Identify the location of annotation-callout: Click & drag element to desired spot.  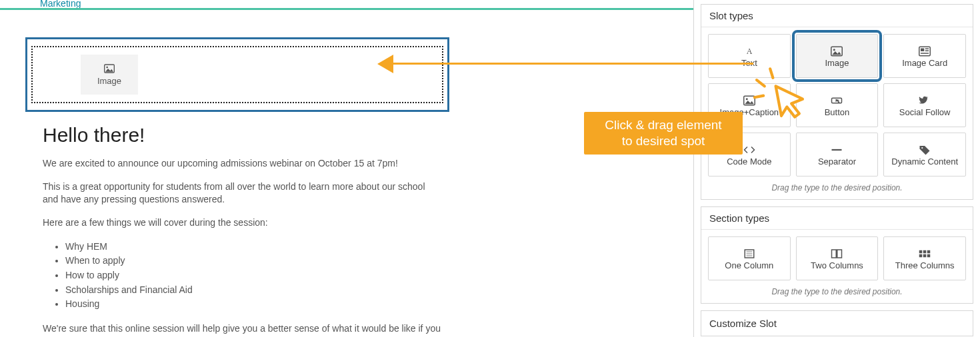
(663, 133).